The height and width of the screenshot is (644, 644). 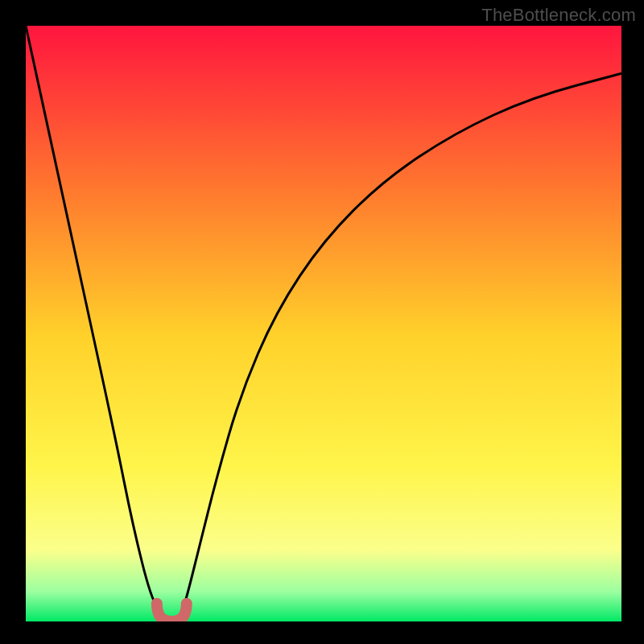 What do you see at coordinates (172, 613) in the screenshot?
I see `valley-highlight` at bounding box center [172, 613].